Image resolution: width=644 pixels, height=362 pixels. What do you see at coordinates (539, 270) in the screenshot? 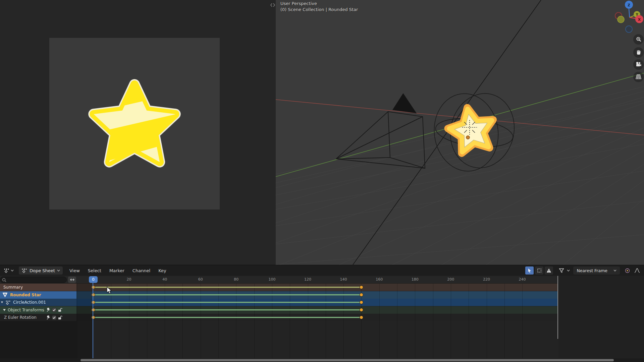
I see `dashed-box-icon` at bounding box center [539, 270].